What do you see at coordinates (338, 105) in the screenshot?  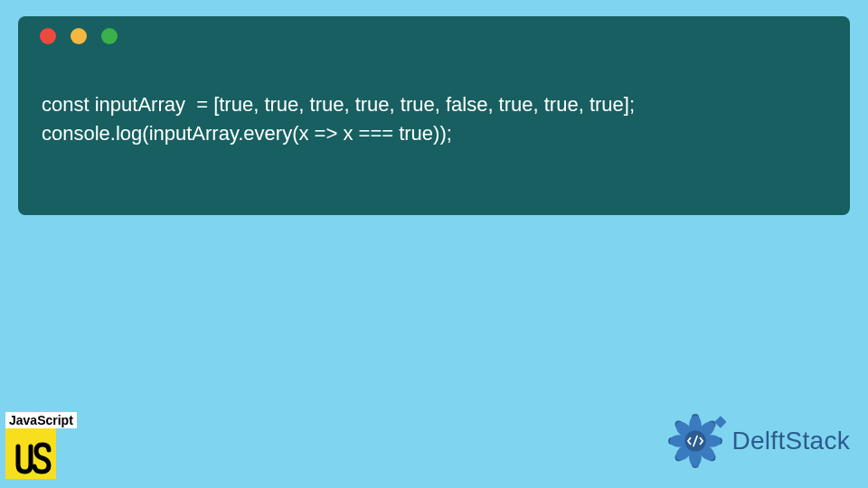 I see `code-line: const inputArray = [true, true, true, tr…` at bounding box center [338, 105].